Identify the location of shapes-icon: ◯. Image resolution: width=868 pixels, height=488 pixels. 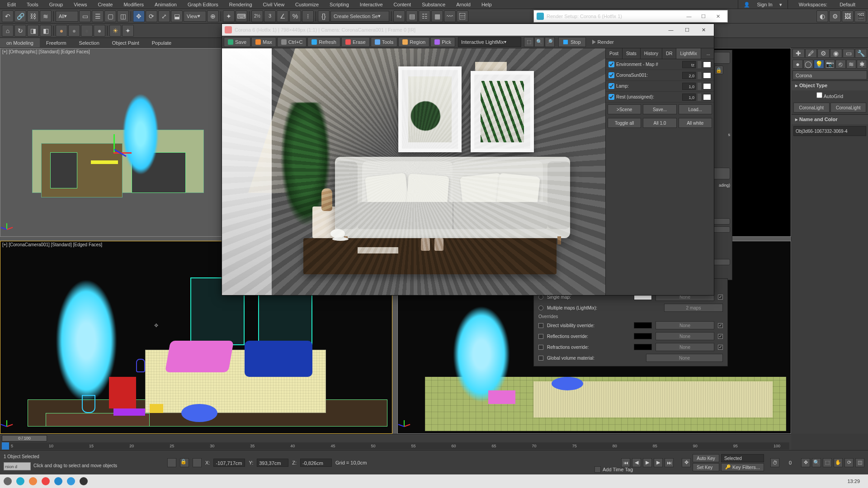
(808, 64).